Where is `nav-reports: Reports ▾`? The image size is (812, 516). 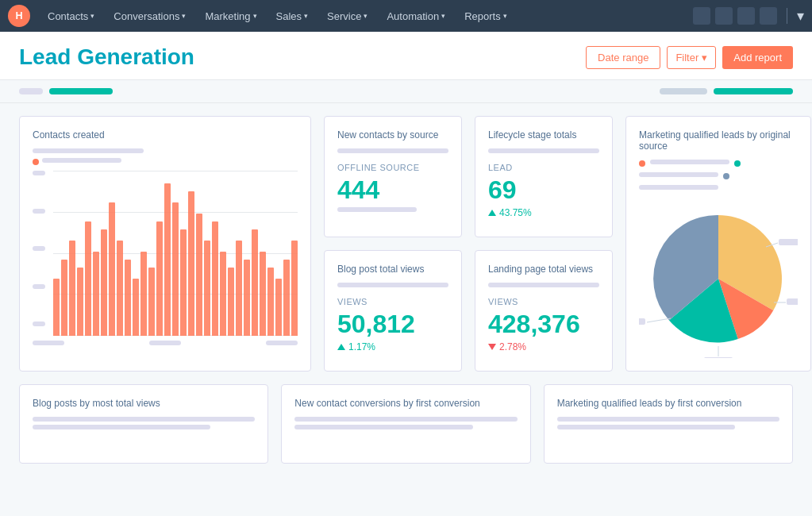 nav-reports: Reports ▾ is located at coordinates (486, 16).